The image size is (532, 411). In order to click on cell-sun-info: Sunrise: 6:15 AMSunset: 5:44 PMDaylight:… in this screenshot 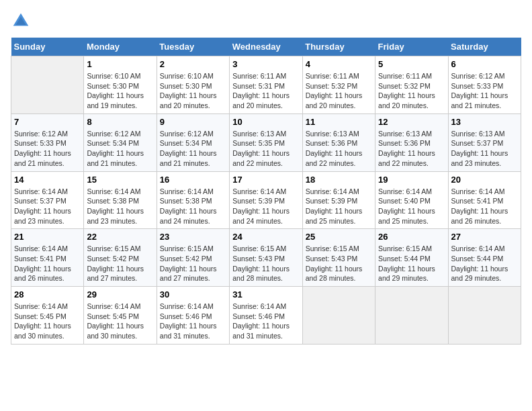, I will do `click(411, 263)`.